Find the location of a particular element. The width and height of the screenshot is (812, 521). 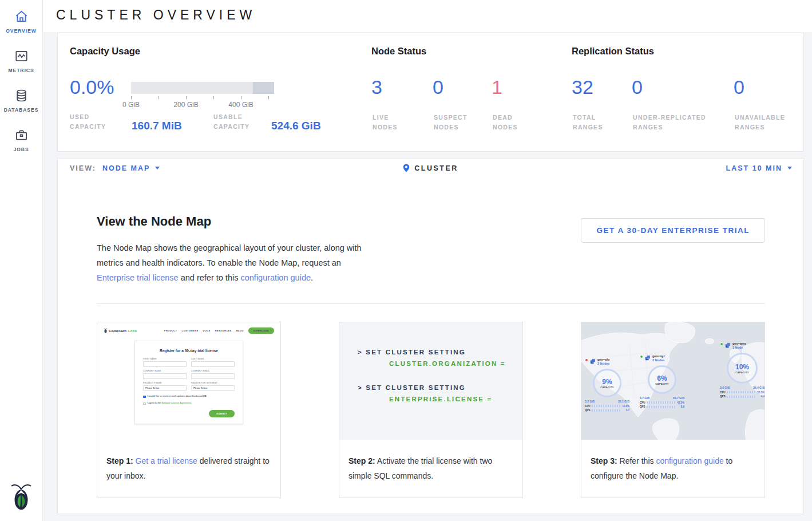

mini-nav-item: DOCS is located at coordinates (207, 331).